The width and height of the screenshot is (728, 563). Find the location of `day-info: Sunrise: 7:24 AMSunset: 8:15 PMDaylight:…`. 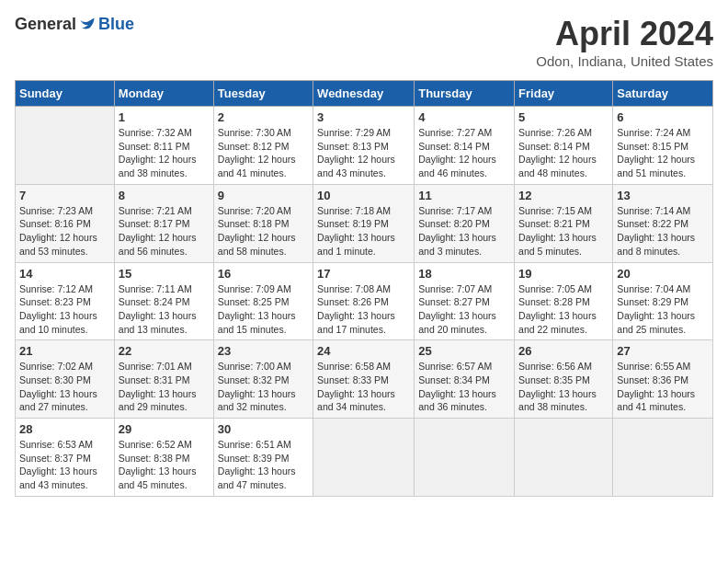

day-info: Sunrise: 7:24 AMSunset: 8:15 PMDaylight:… is located at coordinates (663, 153).